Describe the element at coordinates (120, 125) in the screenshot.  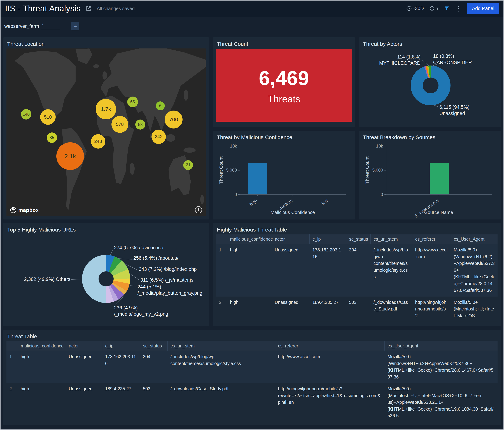
I see `map-marker: 578` at that location.